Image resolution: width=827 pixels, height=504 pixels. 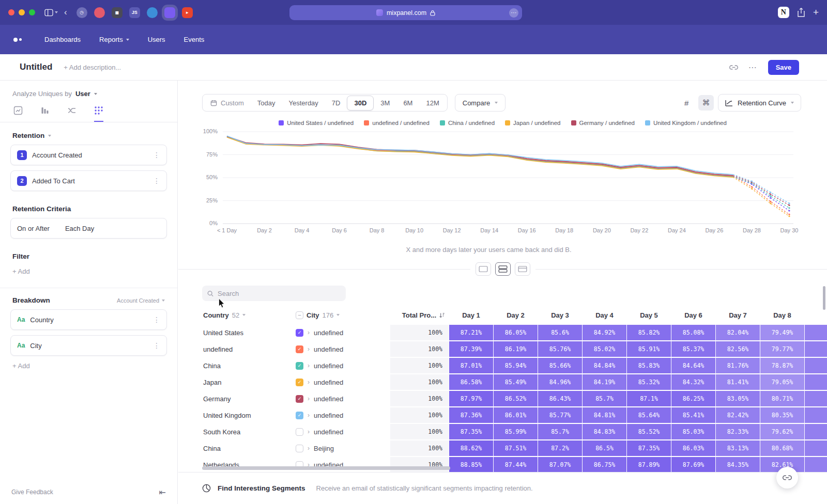 I want to click on day-column-header: Day 4, so click(x=605, y=315).